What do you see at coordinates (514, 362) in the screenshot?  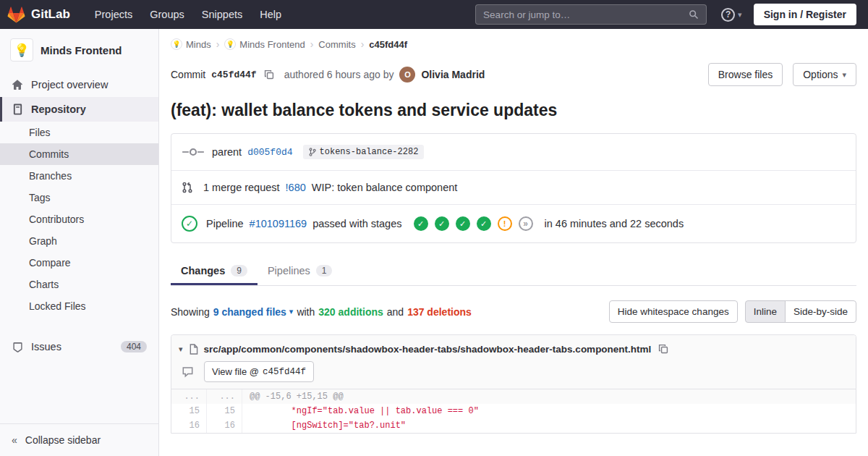 I see `diff-file-header: ▾ src/app/common/components/shadowbox-he…` at bounding box center [514, 362].